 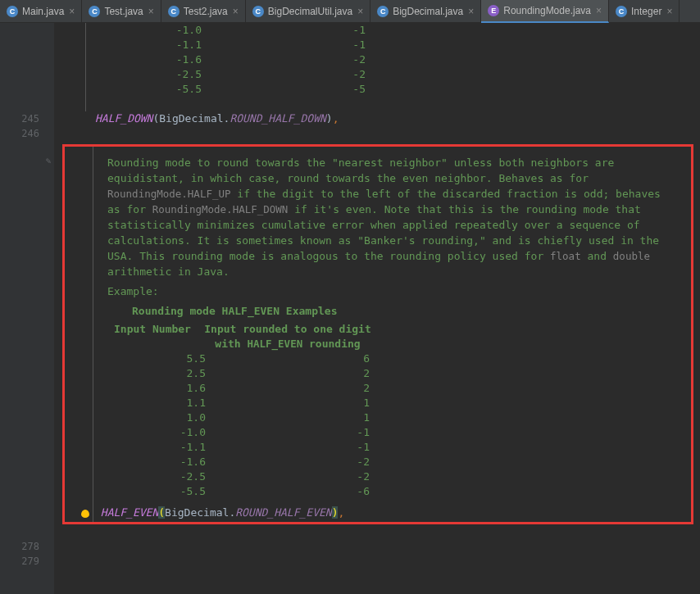 I want to click on editor-tab: CTest.java×, so click(x=121, y=11).